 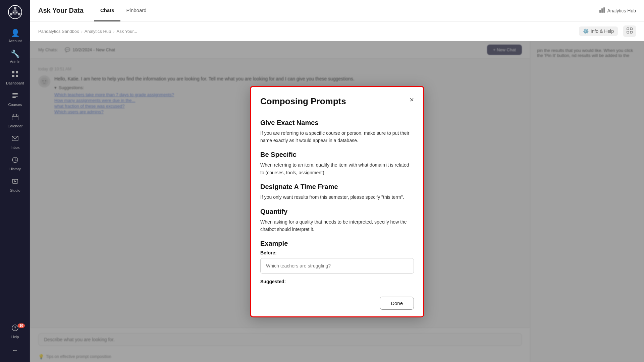 What do you see at coordinates (15, 62) in the screenshot?
I see `sidebar-item-label-admin: Admin` at bounding box center [15, 62].